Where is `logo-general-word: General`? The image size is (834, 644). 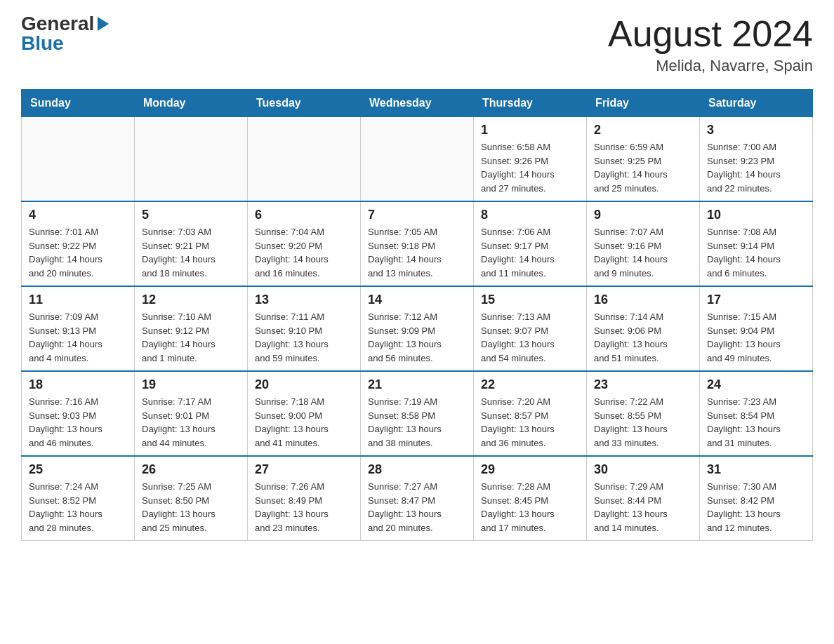 logo-general-word: General is located at coordinates (58, 24).